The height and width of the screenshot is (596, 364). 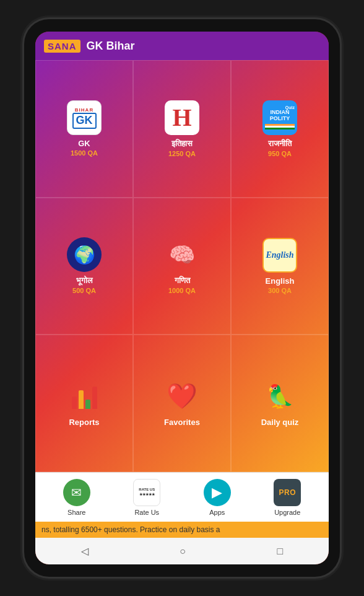 What do you see at coordinates (84, 266) in the screenshot?
I see `cell-geography: 🌍 भूगोल 500 QA` at bounding box center [84, 266].